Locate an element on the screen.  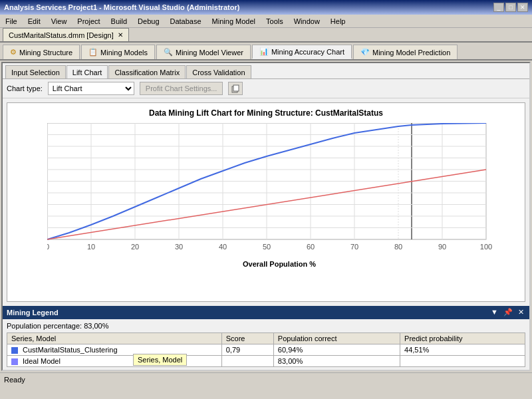
row1-series: CustMaritalStatus_Clustering is located at coordinates (114, 350).